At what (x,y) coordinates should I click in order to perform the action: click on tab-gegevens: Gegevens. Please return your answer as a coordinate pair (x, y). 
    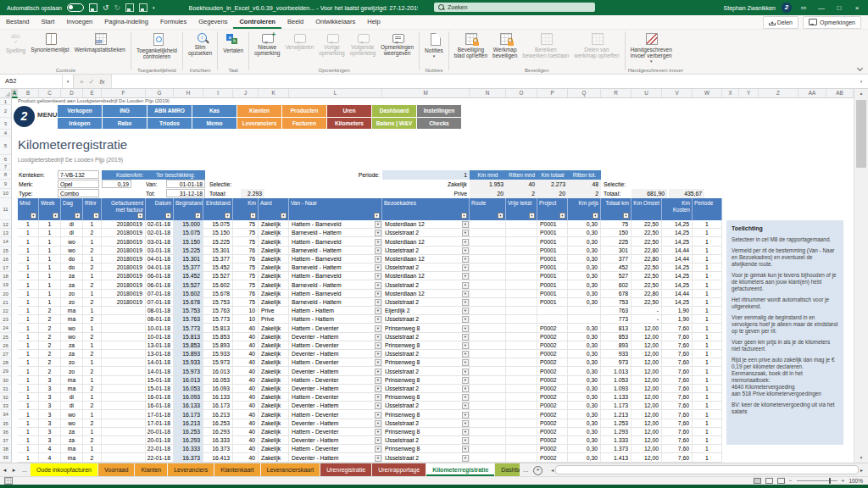
    Looking at the image, I should click on (213, 22).